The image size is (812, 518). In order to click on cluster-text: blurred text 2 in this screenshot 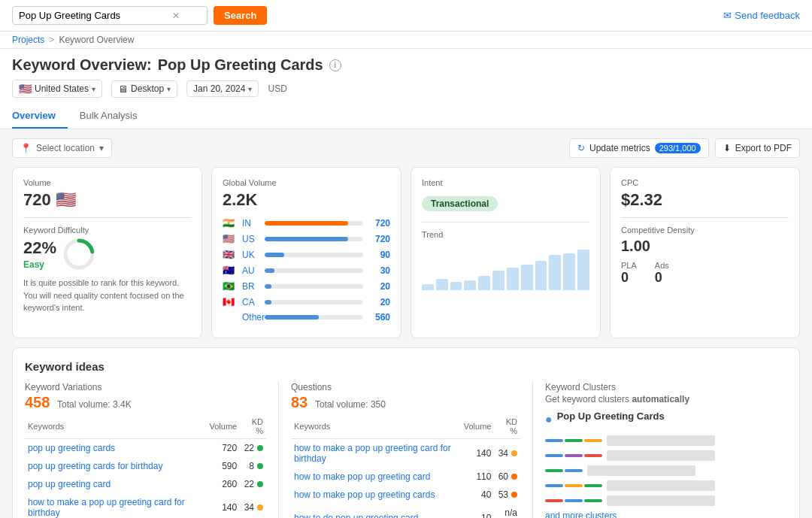, I will do `click(661, 456)`.